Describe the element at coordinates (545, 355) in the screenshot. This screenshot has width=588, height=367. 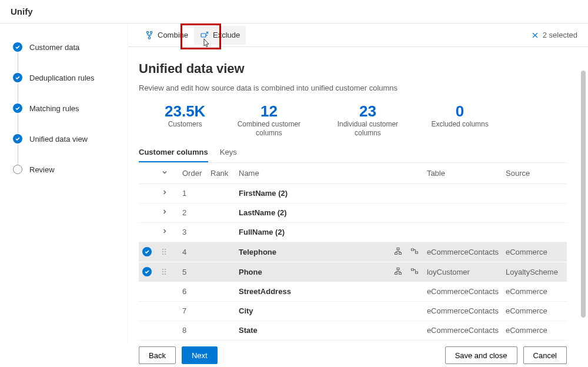
I see `cancel-button: Cancel` at that location.